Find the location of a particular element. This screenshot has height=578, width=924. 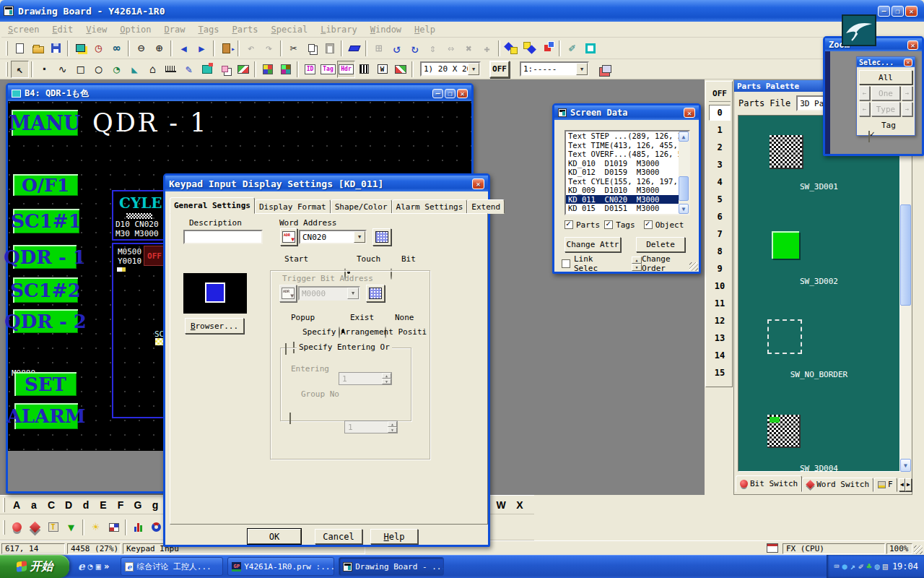

parts-scrollbar: ▲ ▼ is located at coordinates (905, 293).